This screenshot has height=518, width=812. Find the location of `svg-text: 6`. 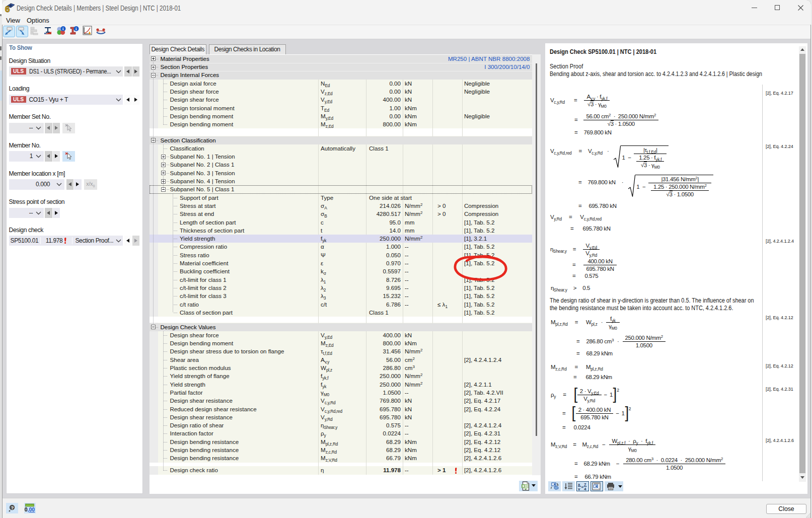

svg-text: 6 is located at coordinates (7, 9).